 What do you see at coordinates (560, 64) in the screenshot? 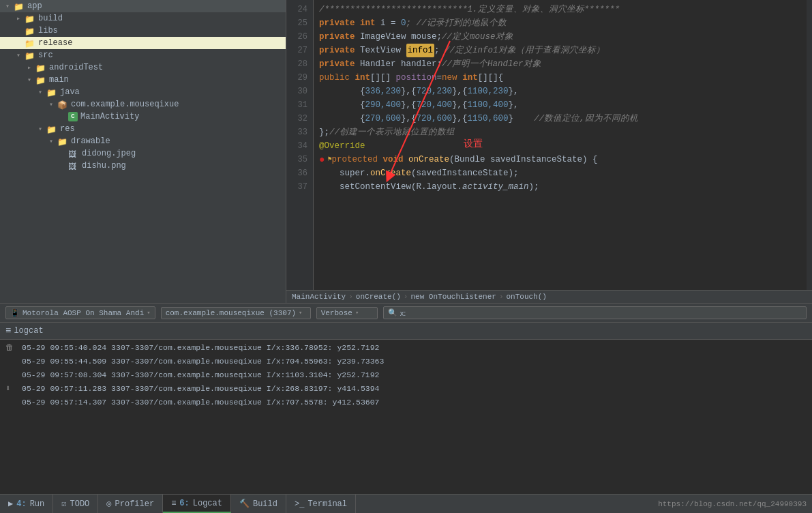
I see `code-line-28: private Handler handler;//声明一个Handler对象` at bounding box center [560, 64].